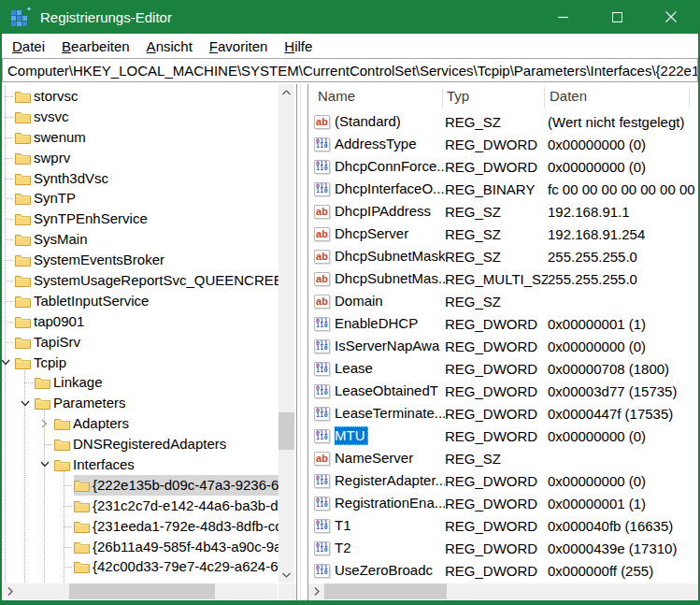  What do you see at coordinates (140, 444) in the screenshot?
I see `tree-item: DNSRegisteredAdapters` at bounding box center [140, 444].